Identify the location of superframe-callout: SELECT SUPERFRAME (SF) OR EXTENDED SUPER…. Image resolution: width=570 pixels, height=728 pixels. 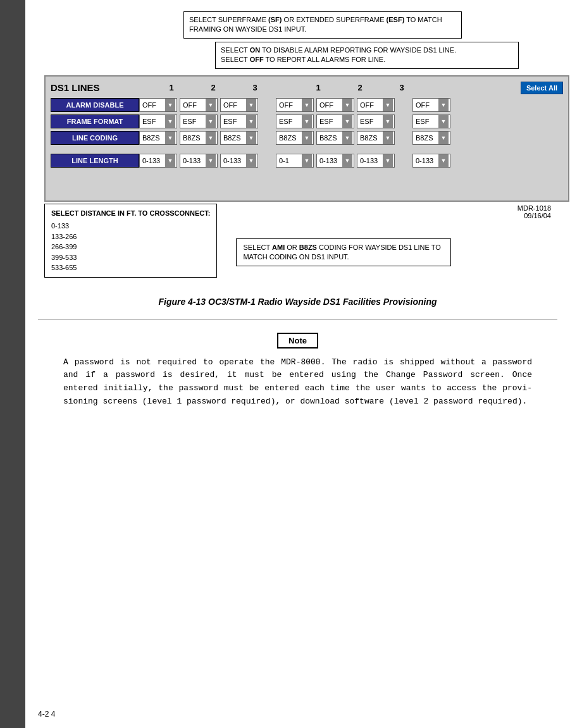
(323, 25).